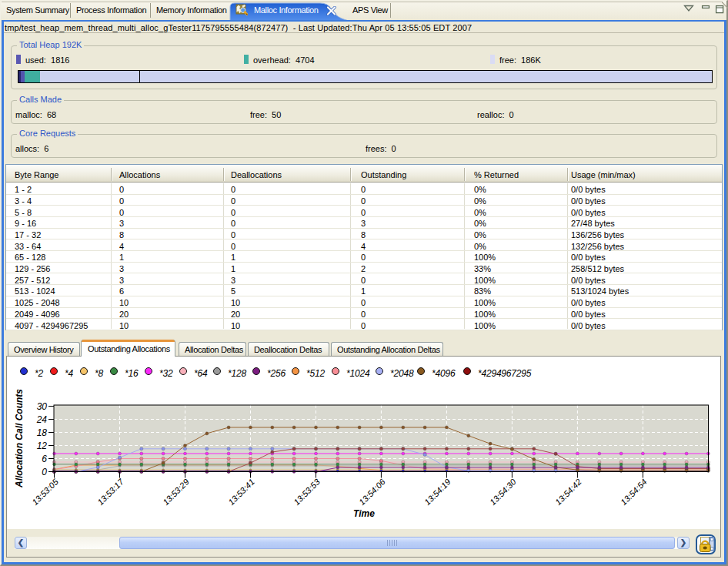  I want to click on svg-text: Allocation Call Counts, so click(19, 439).